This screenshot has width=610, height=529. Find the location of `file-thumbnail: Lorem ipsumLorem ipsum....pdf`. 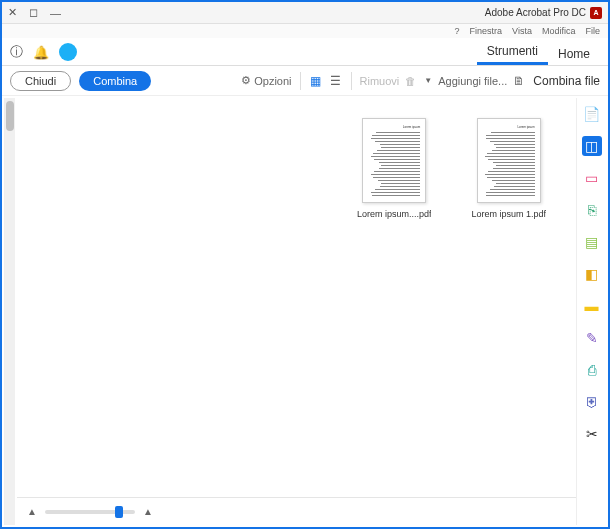

file-thumbnail: Lorem ipsumLorem ipsum....pdf is located at coordinates (394, 296).